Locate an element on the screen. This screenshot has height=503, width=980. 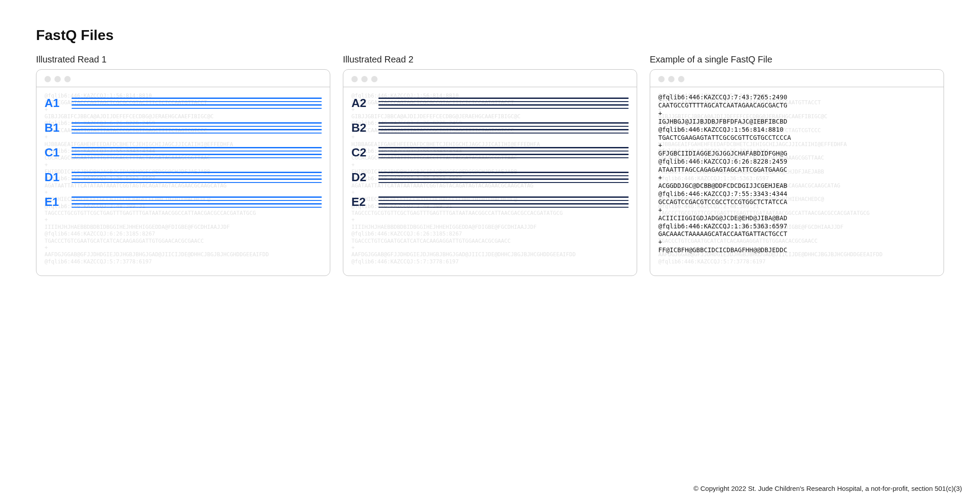
panel-read1-label: Illustrated Read 1 is located at coordinates (183, 59).